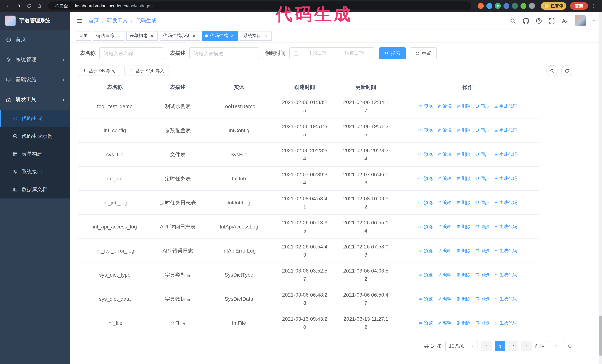 Image resolution: width=602 pixels, height=364 pixels. What do you see at coordinates (423, 53) in the screenshot?
I see `reset-button: 重置` at bounding box center [423, 53].